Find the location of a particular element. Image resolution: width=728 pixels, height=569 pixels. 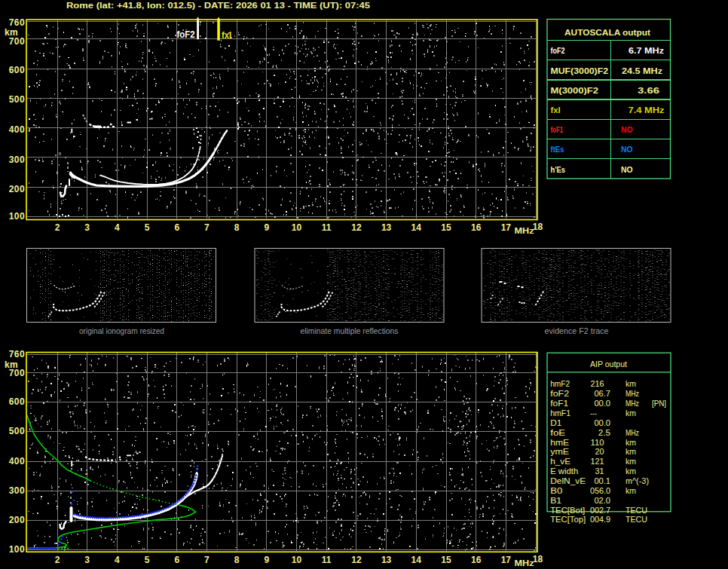

svg-text: [PN] is located at coordinates (659, 403).